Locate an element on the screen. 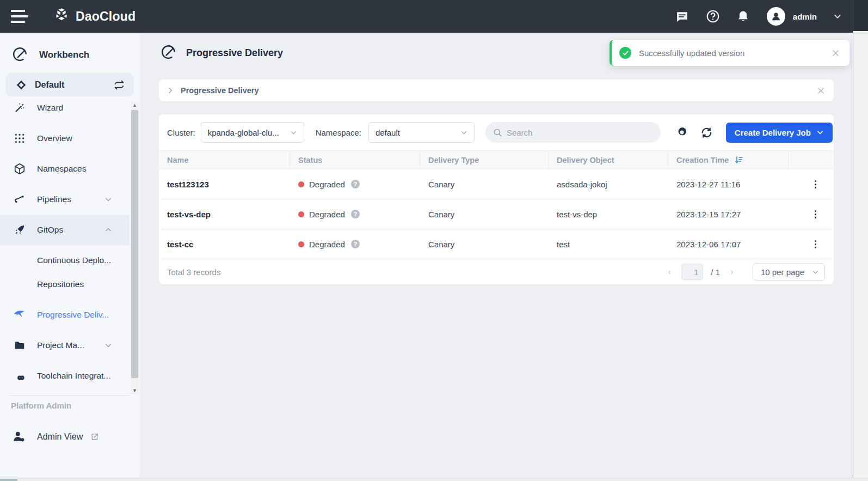 This screenshot has width=868, height=481. bird-icon is located at coordinates (20, 315).